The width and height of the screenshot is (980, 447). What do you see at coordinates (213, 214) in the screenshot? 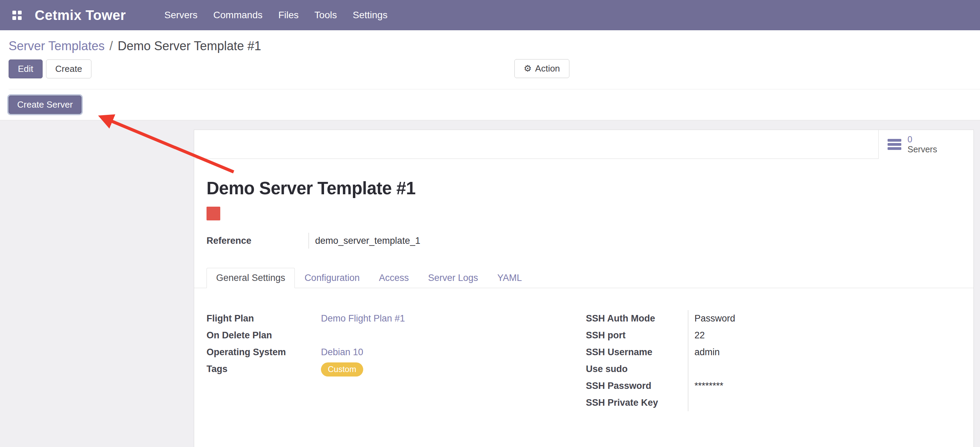
I see `color-swatch` at bounding box center [213, 214].